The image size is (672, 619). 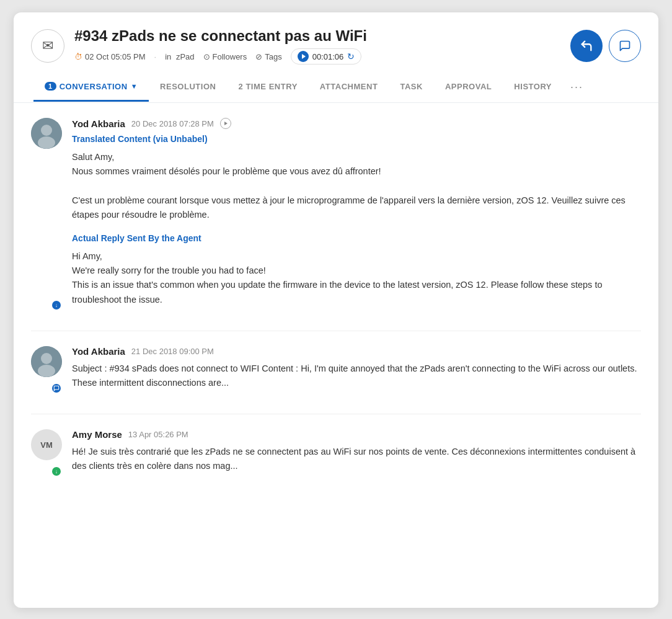 What do you see at coordinates (349, 87) in the screenshot?
I see `tab-attachment-label: ATTACHMENT` at bounding box center [349, 87].